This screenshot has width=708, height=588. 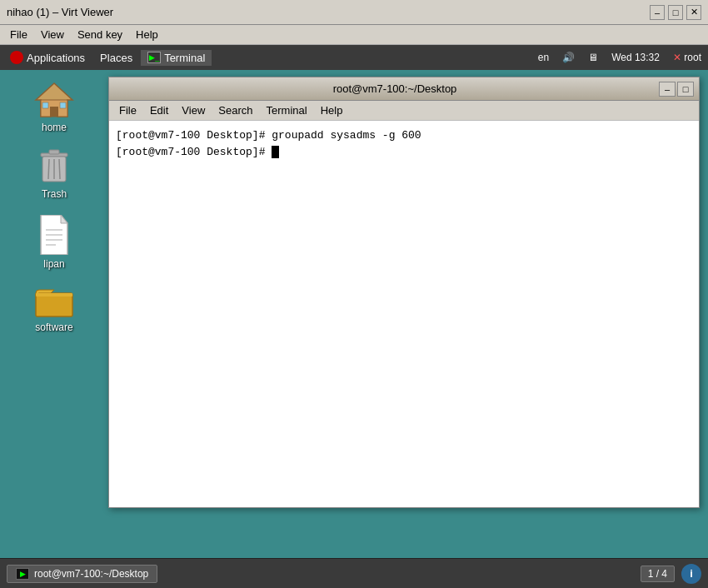 What do you see at coordinates (177, 58) in the screenshot?
I see `gnome-terminal-launcher: ▶_ Terminal` at bounding box center [177, 58].